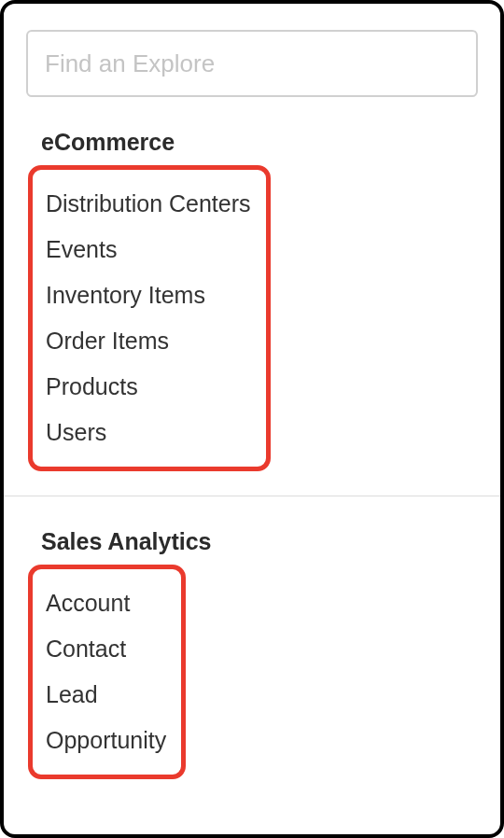 This screenshot has width=504, height=838. I want to click on list-item: Account, so click(106, 603).